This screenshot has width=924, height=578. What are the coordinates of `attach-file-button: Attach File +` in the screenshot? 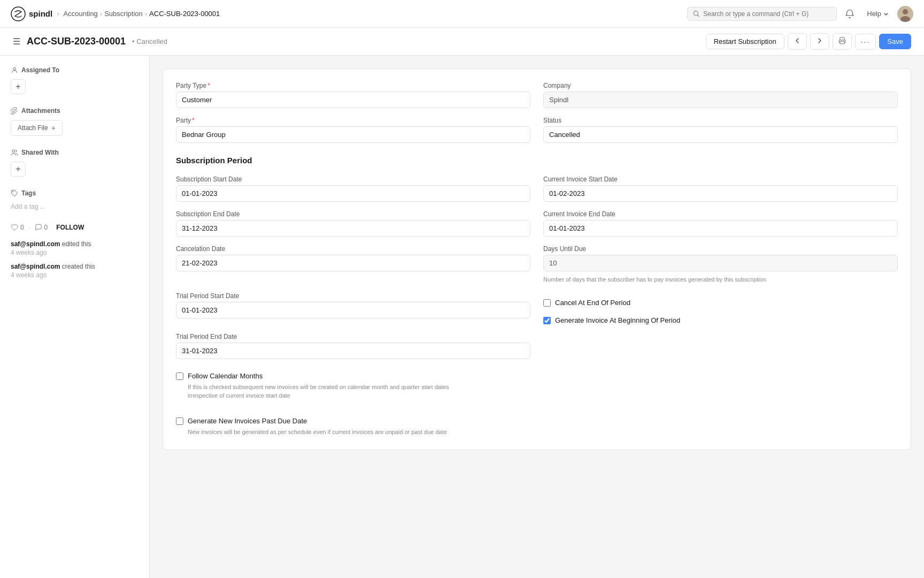 It's located at (36, 128).